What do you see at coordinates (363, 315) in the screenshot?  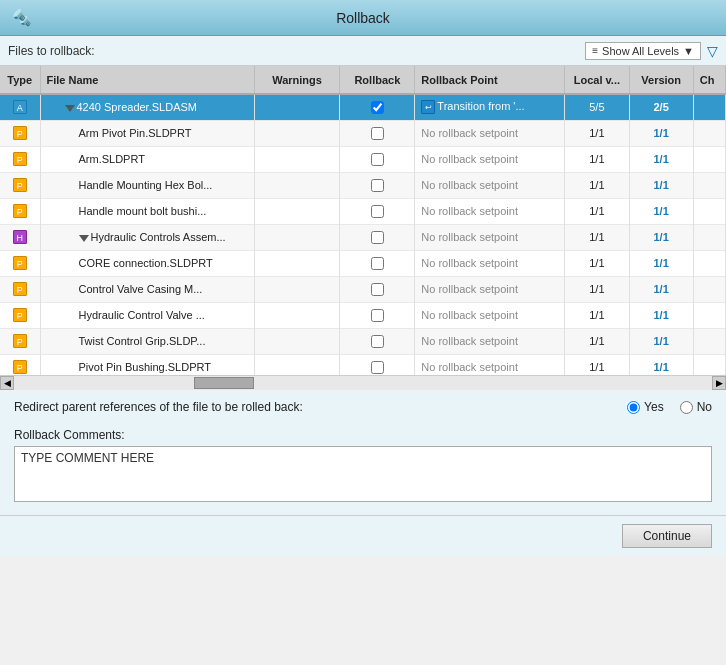 I see `table-row: PHydraulic Control Valve ...No rollback …` at bounding box center [363, 315].